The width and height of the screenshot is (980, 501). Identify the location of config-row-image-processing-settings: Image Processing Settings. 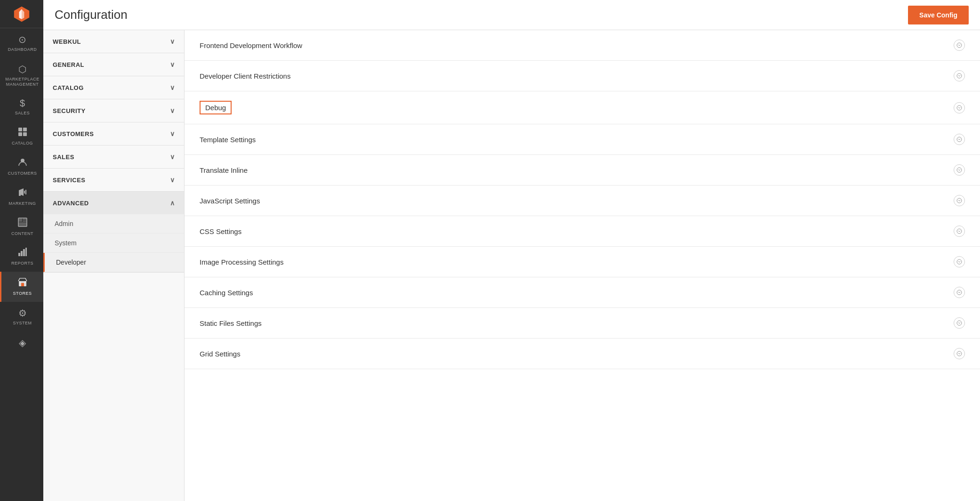
(582, 262).